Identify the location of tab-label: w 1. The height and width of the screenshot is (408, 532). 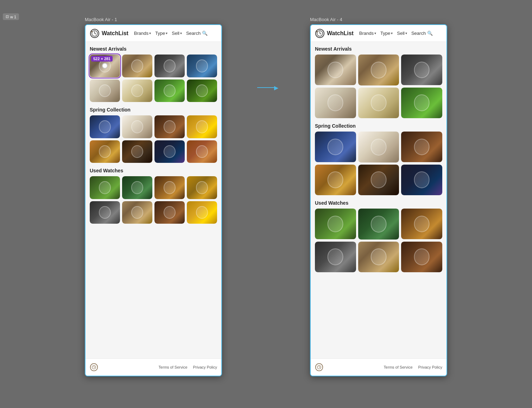
(13, 17).